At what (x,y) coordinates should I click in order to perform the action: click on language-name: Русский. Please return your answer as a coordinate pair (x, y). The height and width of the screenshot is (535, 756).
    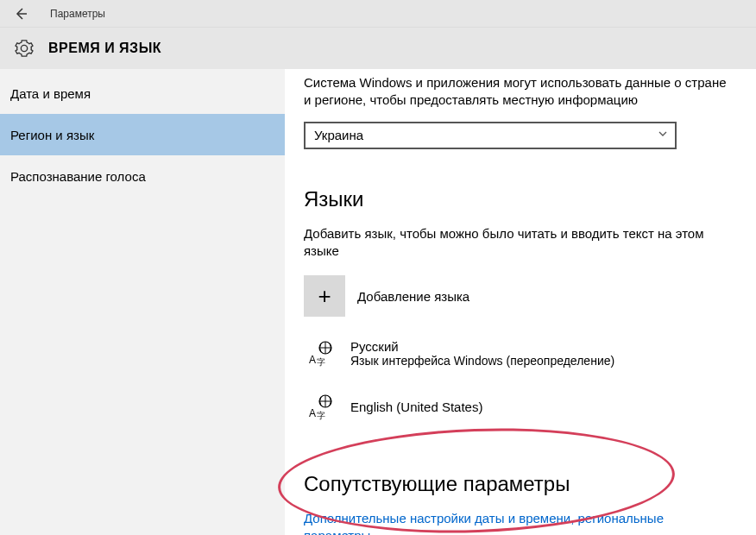
    Looking at the image, I should click on (482, 347).